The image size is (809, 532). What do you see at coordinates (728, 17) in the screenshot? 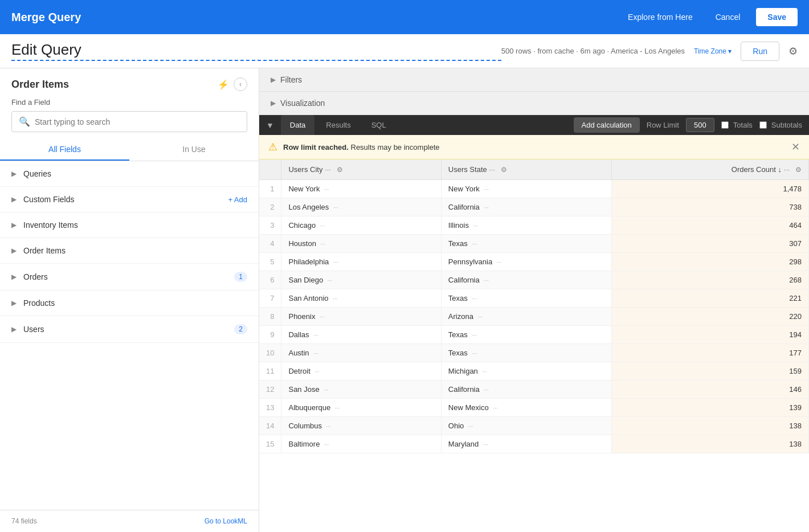
I see `cancel-button: Cancel` at bounding box center [728, 17].